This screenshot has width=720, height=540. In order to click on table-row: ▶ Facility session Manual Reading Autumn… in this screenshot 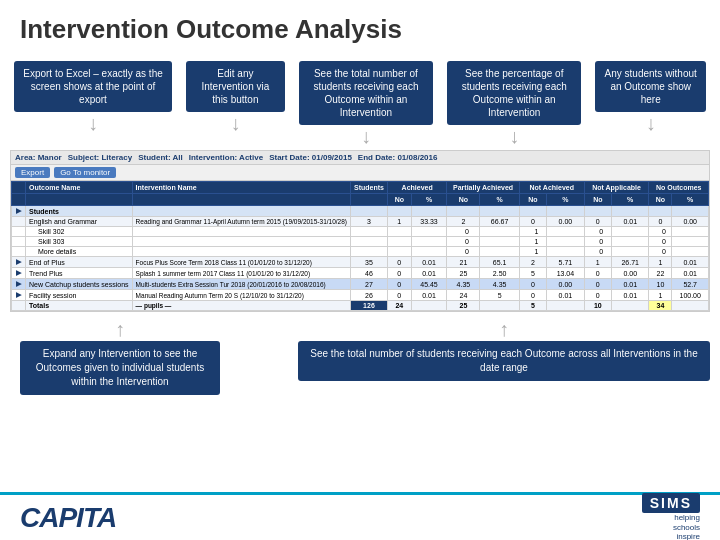, I will do `click(360, 296)`.